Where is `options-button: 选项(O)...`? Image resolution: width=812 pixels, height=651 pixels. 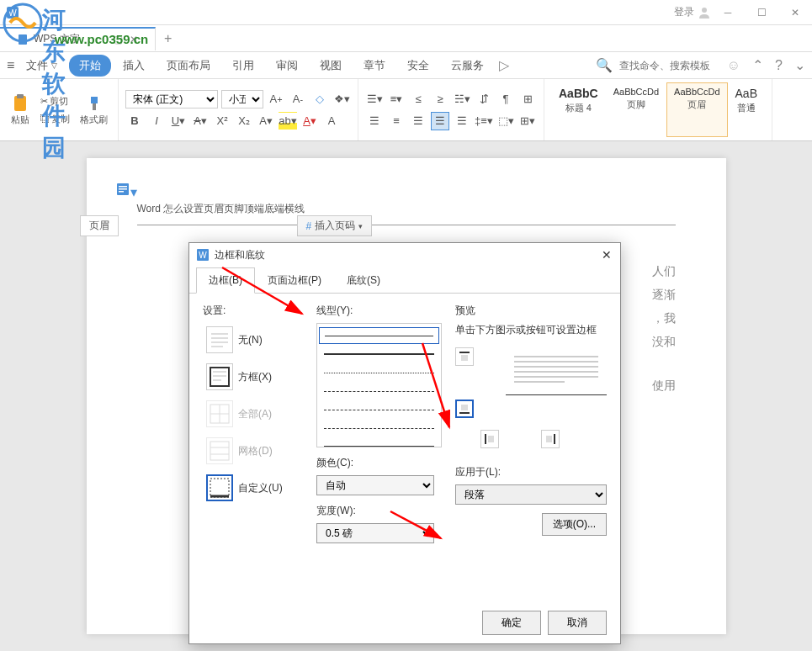
options-button: 选项(O)... is located at coordinates (574, 525).